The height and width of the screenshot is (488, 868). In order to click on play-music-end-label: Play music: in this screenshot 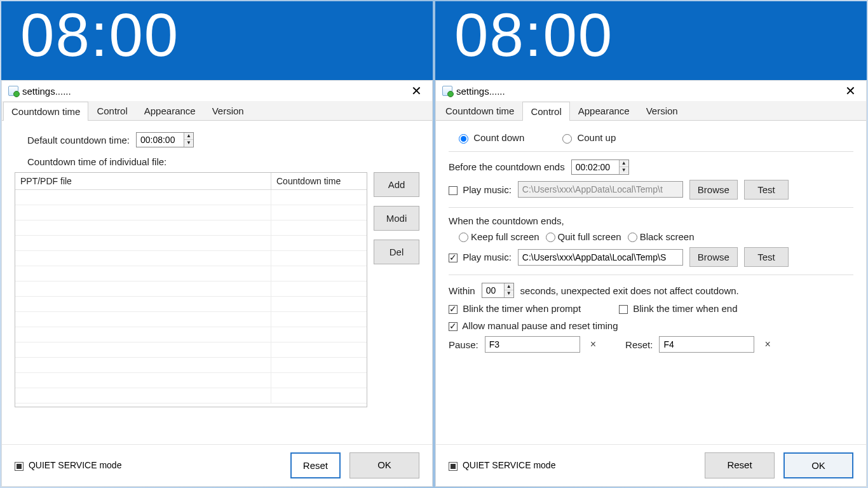, I will do `click(487, 257)`.